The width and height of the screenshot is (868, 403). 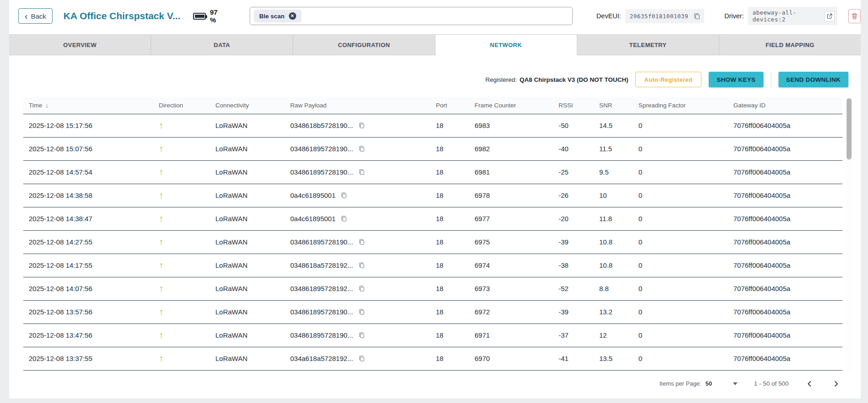 I want to click on search-input, so click(x=437, y=16).